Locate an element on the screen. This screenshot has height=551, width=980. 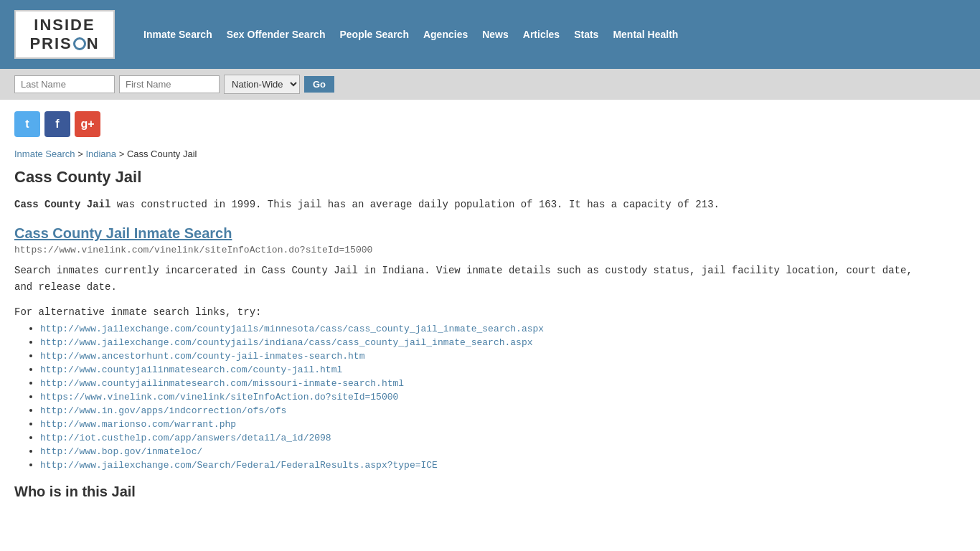
list-item: http://www.marionso.com/warrant.php is located at coordinates (479, 423).